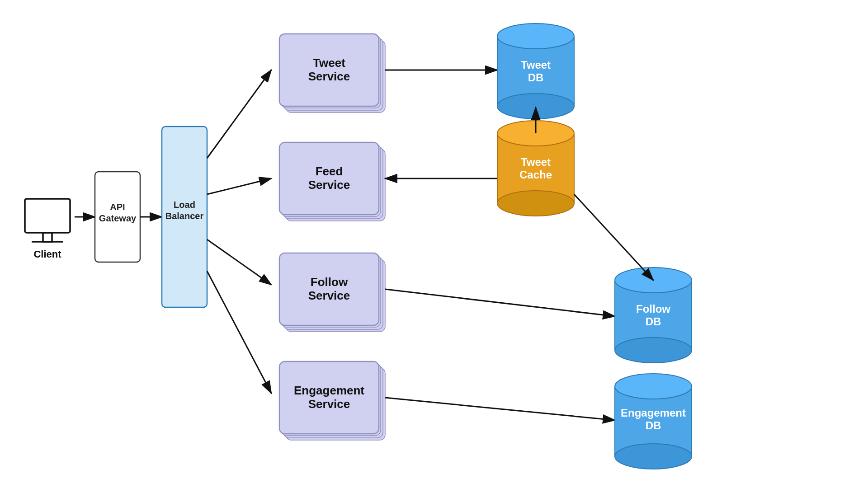 Image resolution: width=868 pixels, height=488 pixels. Describe the element at coordinates (329, 390) in the screenshot. I see `engagement-service-label1: Engagement` at that location.